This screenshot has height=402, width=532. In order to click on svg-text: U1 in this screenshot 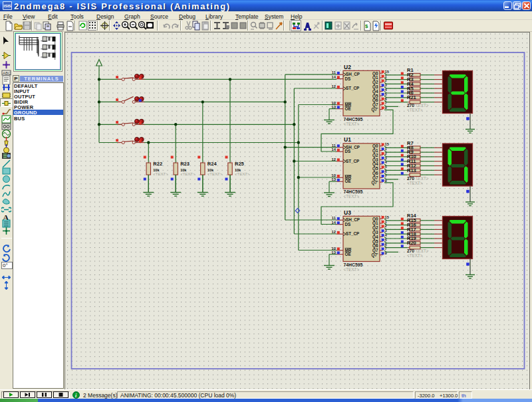, I will do `click(347, 140)`.